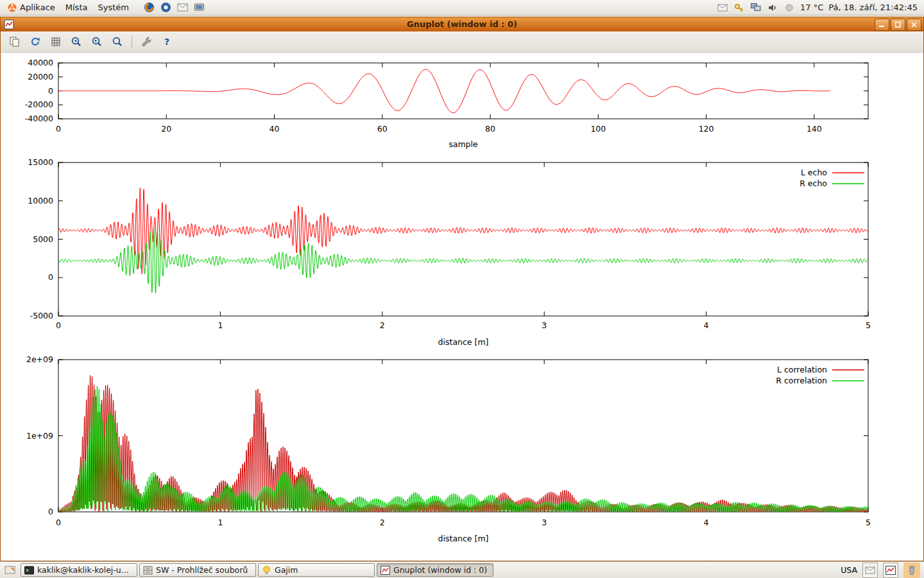 This screenshot has width=924, height=578. I want to click on task-gajim-label: Gajim, so click(286, 570).